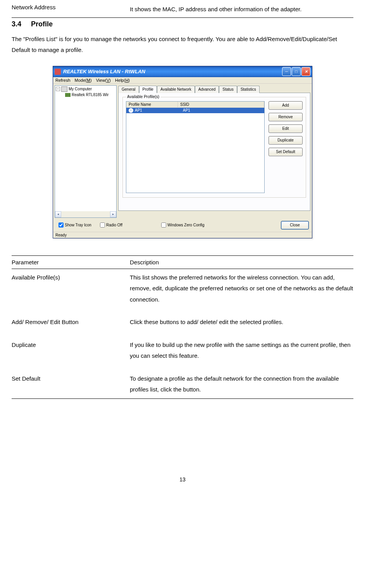  I want to click on desc-cell: This list shows the preferred networks f…, so click(242, 291).